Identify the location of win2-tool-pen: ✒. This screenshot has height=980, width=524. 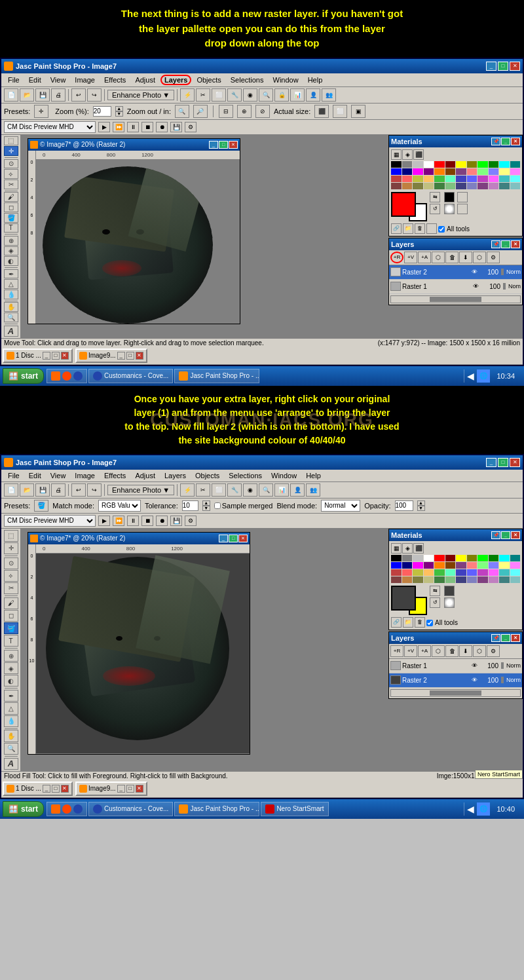
(11, 696).